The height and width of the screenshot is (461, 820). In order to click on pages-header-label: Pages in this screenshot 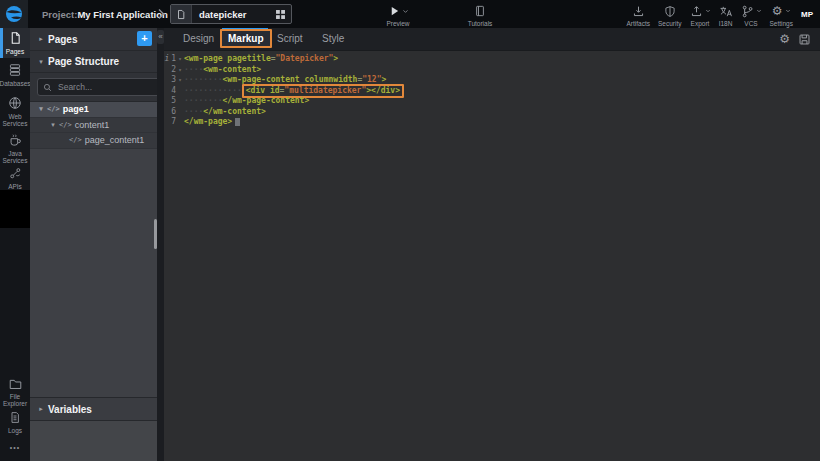, I will do `click(62, 40)`.